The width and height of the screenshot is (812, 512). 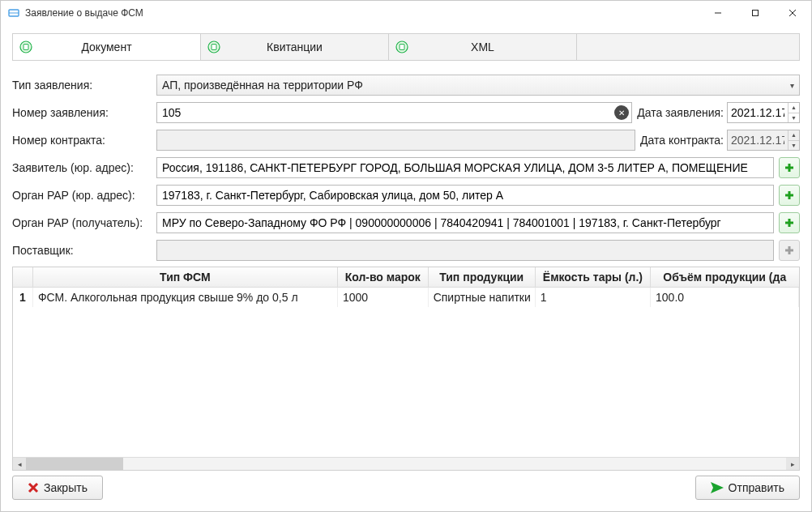 What do you see at coordinates (789, 195) in the screenshot?
I see `add-rar-addr-button` at bounding box center [789, 195].